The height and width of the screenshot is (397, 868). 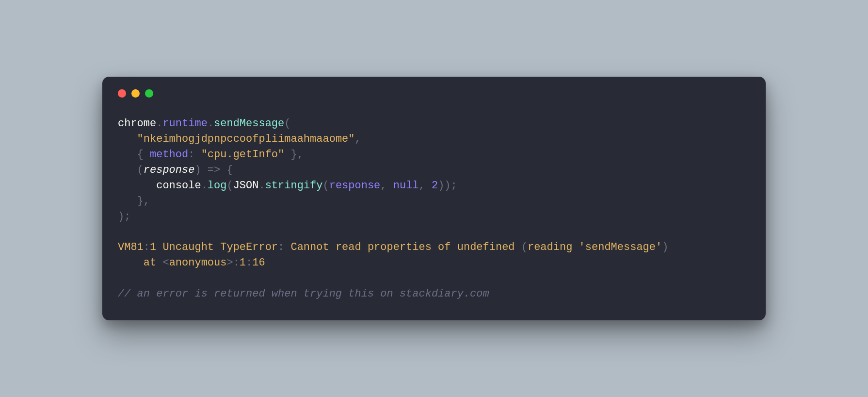 I want to click on token-error: at, so click(x=153, y=263).